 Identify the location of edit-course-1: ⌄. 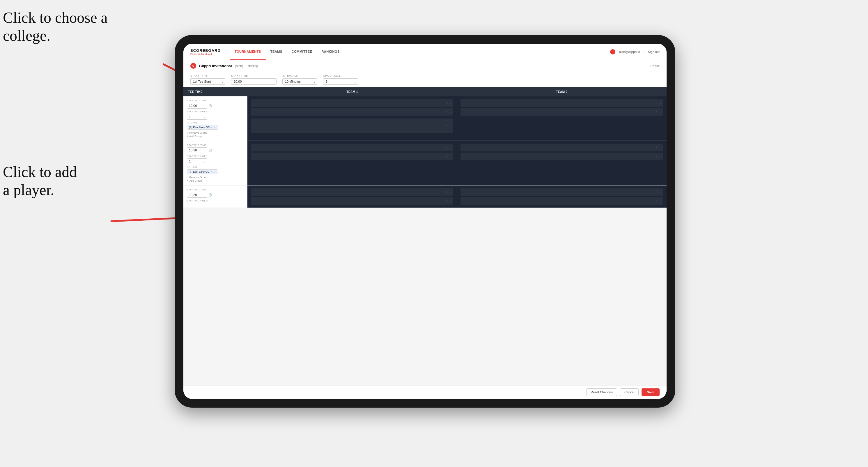
(215, 127).